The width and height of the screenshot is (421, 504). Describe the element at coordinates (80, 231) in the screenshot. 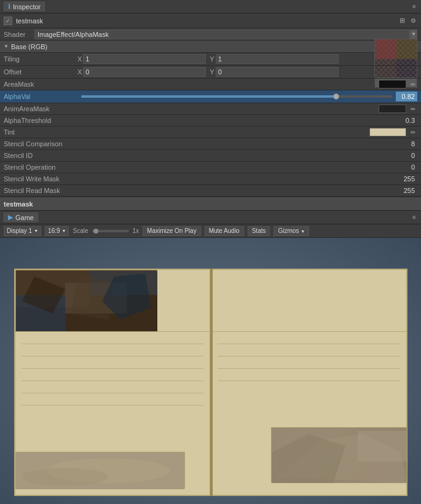

I see `scale-label: Scale` at that location.